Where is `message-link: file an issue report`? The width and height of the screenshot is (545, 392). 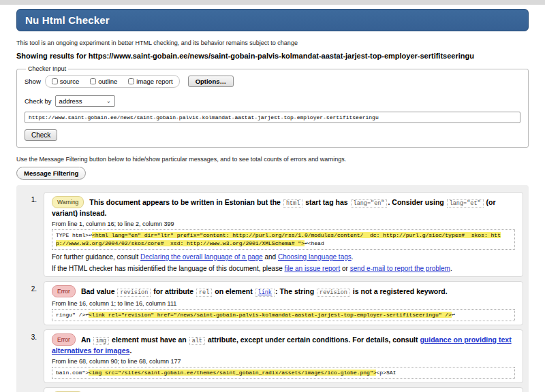
message-link: file an issue report is located at coordinates (312, 268).